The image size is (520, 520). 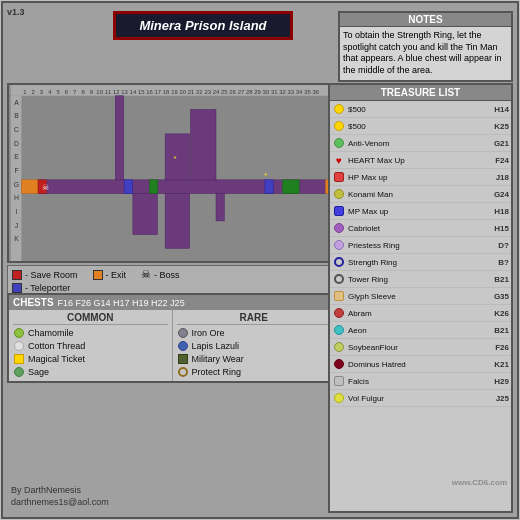 What do you see at coordinates (98, 275) in the screenshot?
I see `exit-icon` at bounding box center [98, 275].